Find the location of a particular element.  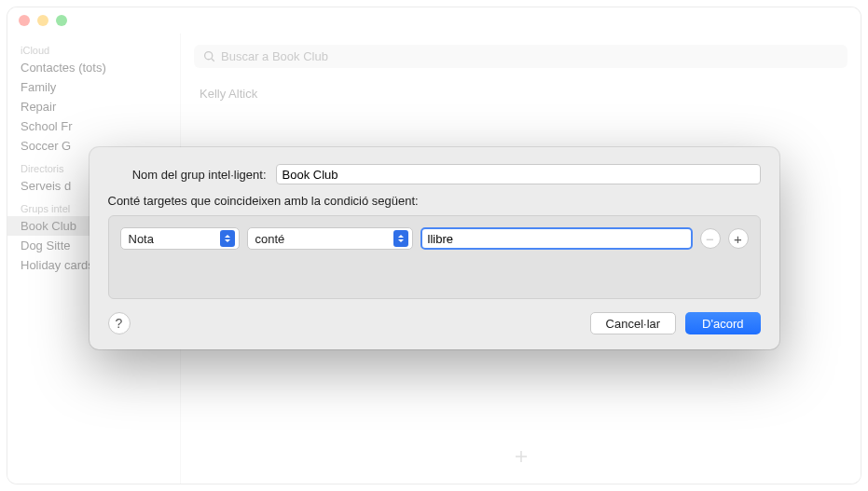

operator-select-value: conté is located at coordinates (322, 239).